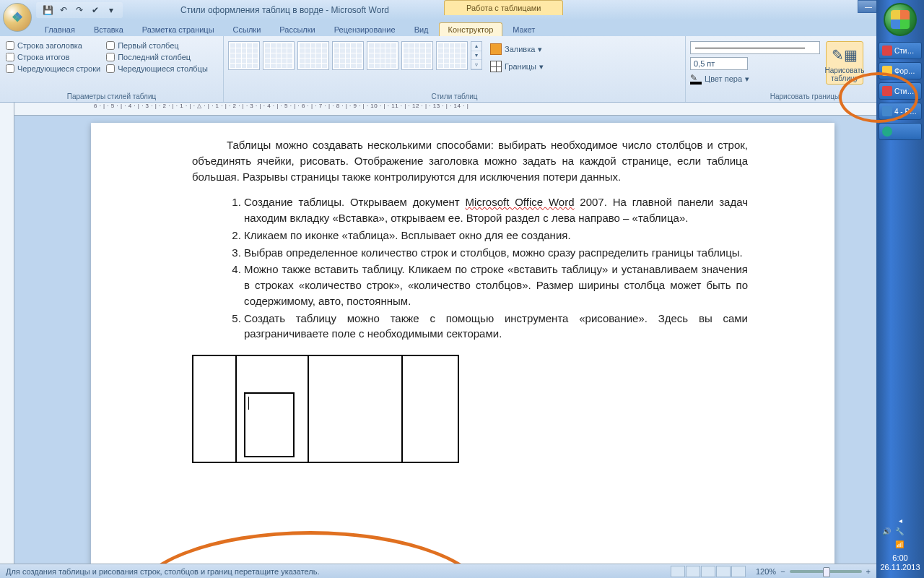 The height and width of the screenshot is (578, 924). I want to click on tray-icon, so click(913, 532).